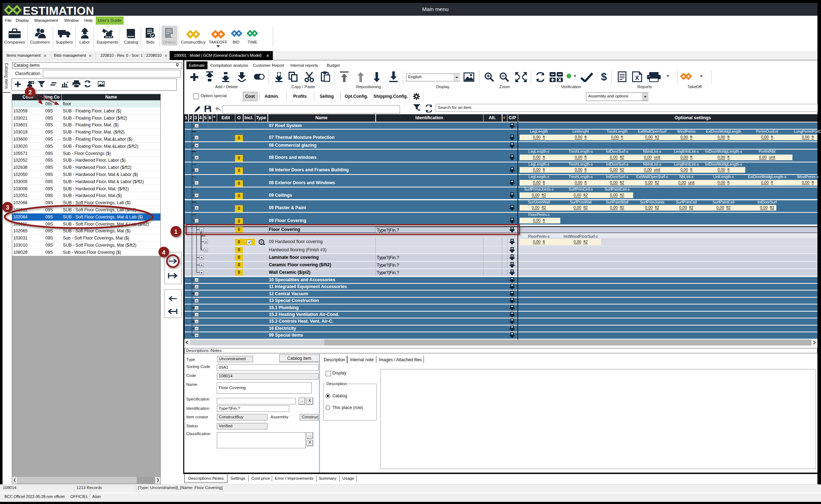 Image resolution: width=821 pixels, height=504 pixels. Describe the element at coordinates (176, 232) in the screenshot. I see `svg-text: 1` at that location.